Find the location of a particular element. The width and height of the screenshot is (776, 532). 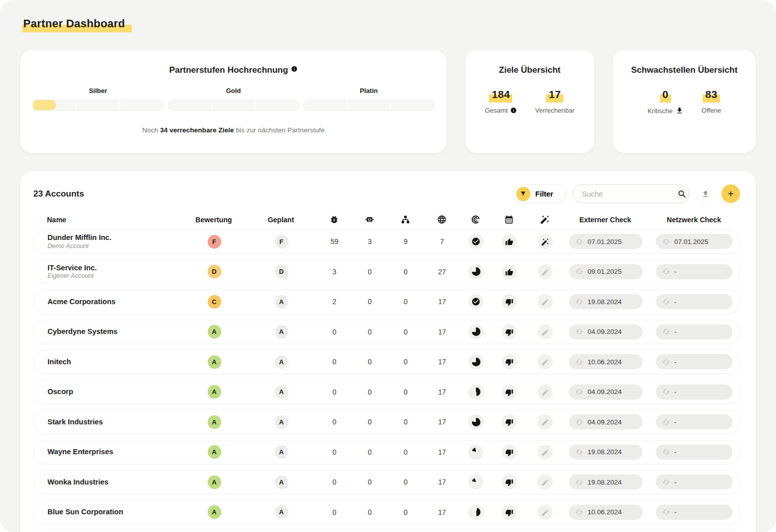

table-row: Dunder Mifflin Inc. Demo Account F F 59 … is located at coordinates (387, 241).